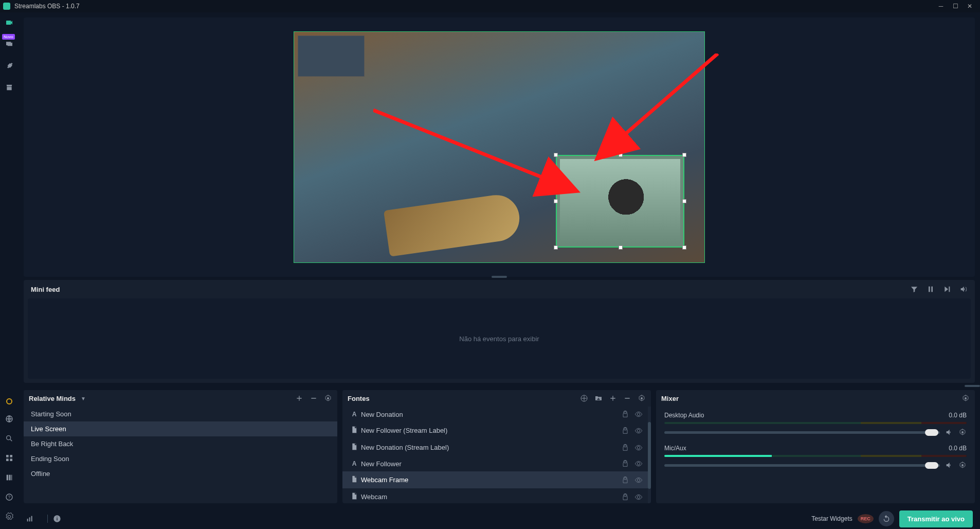 This screenshot has width=980, height=529. What do you see at coordinates (9, 419) in the screenshot?
I see `sidebar-globe-icon` at bounding box center [9, 419].